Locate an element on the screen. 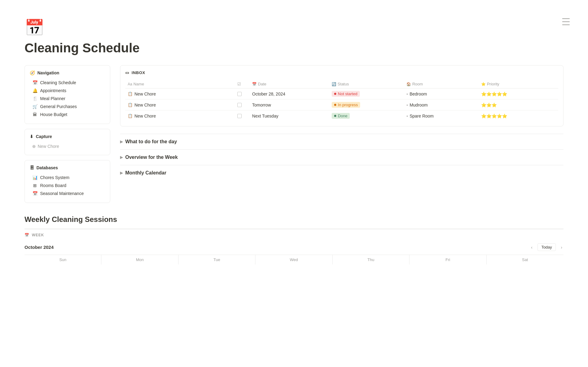  meal-planner-label: Meal Planner is located at coordinates (53, 99).